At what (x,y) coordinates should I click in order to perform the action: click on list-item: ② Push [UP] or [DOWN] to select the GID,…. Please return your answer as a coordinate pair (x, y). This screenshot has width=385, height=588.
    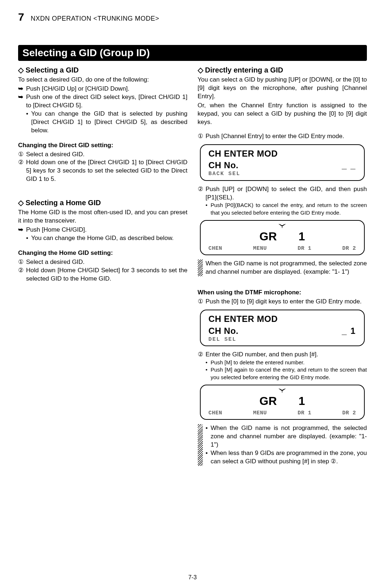
    Looking at the image, I should click on (283, 194).